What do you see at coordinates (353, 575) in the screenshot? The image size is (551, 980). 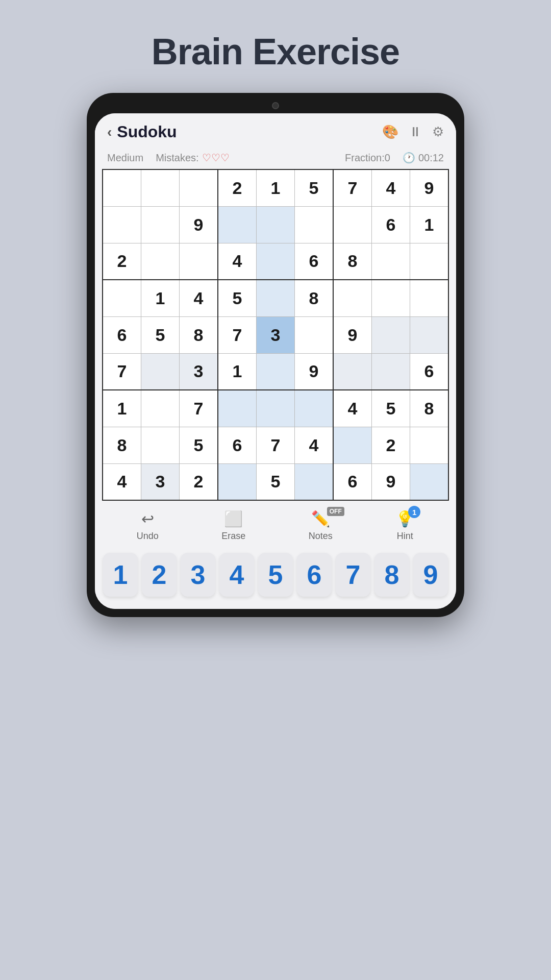 I see `numpad-7-button: 7` at bounding box center [353, 575].